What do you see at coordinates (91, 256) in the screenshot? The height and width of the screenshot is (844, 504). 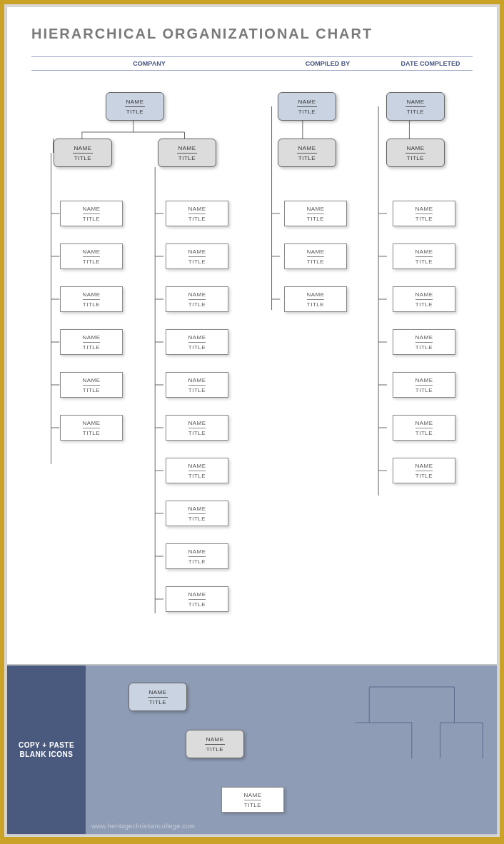 I see `leaf-a2: NAMETITLE` at bounding box center [91, 256].